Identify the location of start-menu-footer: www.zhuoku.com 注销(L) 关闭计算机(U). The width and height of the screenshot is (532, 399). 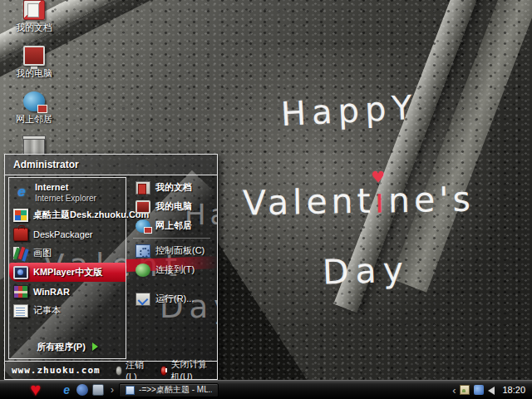
(111, 370).